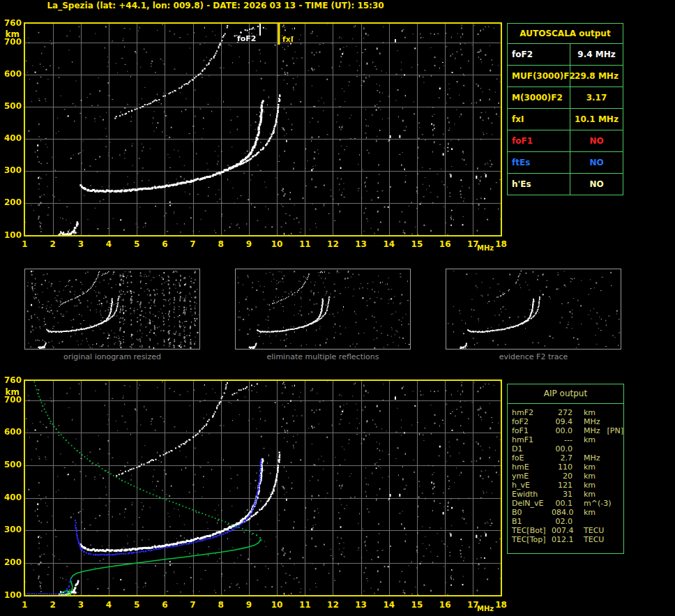 This screenshot has width=675, height=616. I want to click on y-tick-label: 100, so click(11, 596).